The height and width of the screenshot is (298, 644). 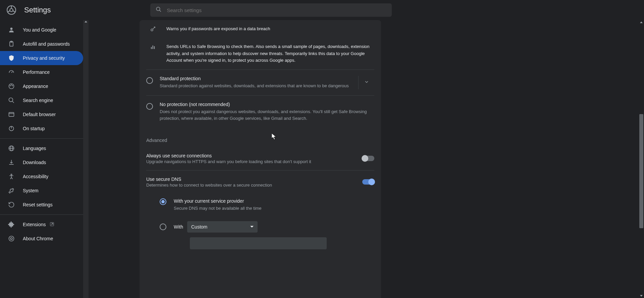 I want to click on sidebar-item-label: Appearance, so click(x=36, y=86).